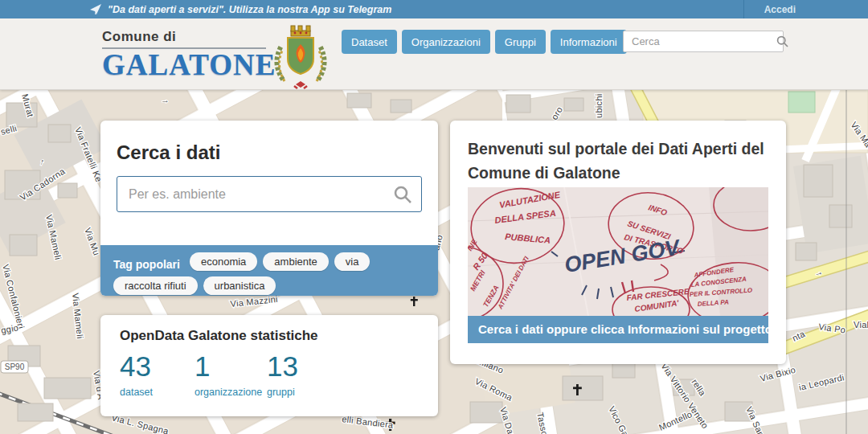  What do you see at coordinates (158, 392) in the screenshot?
I see `stat-label: dataset` at bounding box center [158, 392].